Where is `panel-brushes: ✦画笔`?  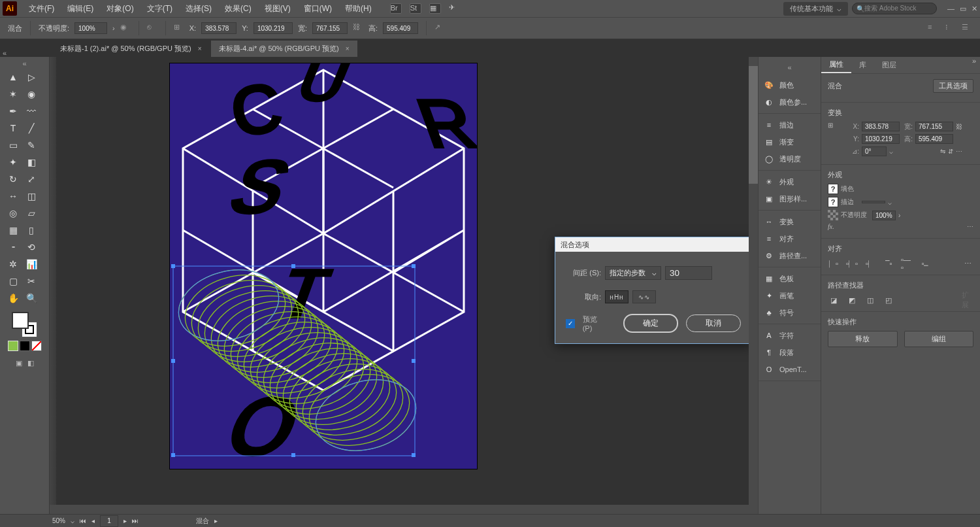
panel-brushes: ✦画笔 is located at coordinates (789, 296).